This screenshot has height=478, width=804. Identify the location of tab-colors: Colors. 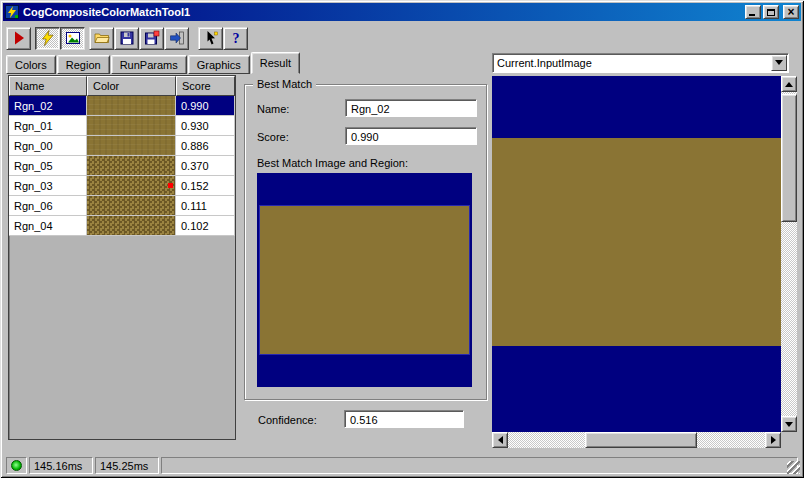
(31, 64).